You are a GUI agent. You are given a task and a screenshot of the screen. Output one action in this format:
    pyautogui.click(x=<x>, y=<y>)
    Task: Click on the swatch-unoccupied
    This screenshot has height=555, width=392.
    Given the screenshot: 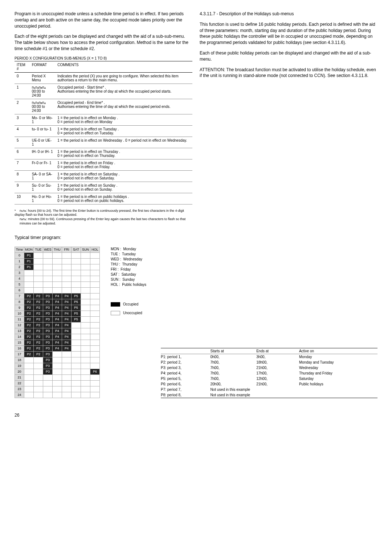 What is the action you would take?
    pyautogui.click(x=115, y=313)
    